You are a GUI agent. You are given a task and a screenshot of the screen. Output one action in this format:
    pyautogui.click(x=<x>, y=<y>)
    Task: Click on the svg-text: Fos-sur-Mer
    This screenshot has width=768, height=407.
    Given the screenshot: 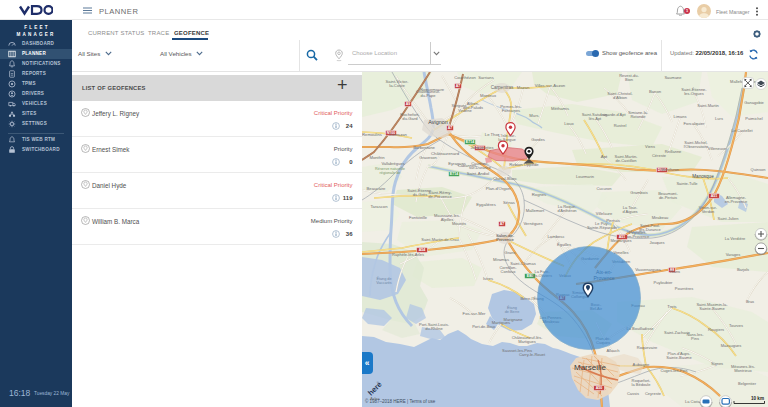 What is the action you would take?
    pyautogui.click(x=474, y=314)
    